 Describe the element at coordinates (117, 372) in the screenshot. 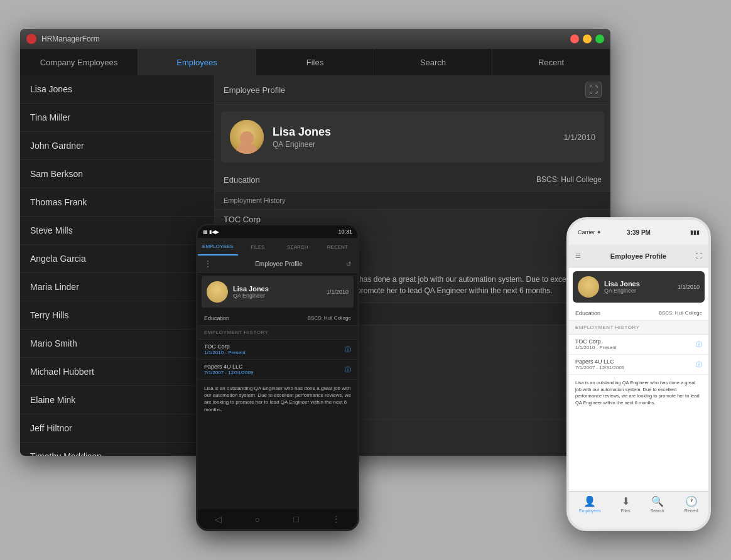

I see `list-item: Michael Hubbert` at that location.